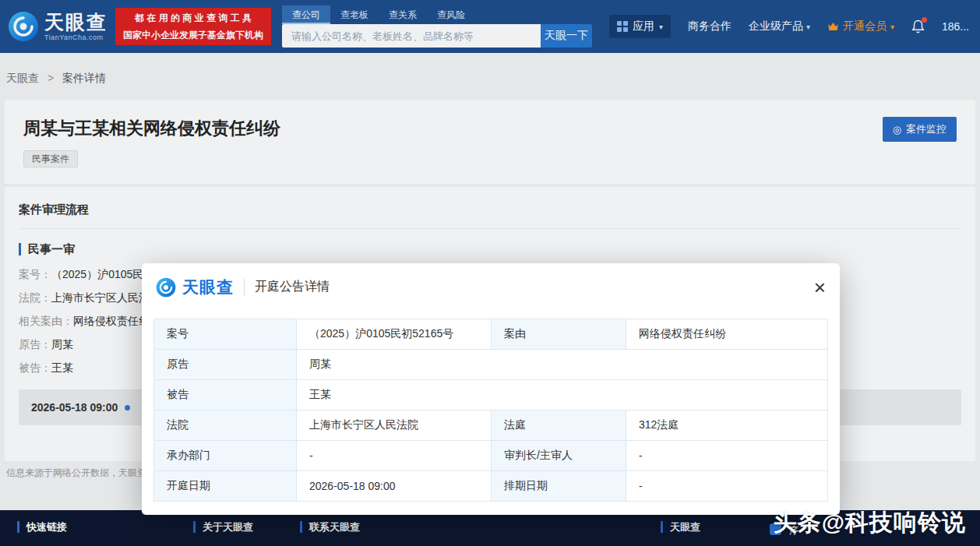 The height and width of the screenshot is (546, 980). What do you see at coordinates (394, 486) in the screenshot?
I see `cell-value: 2026-05-18 09:00` at bounding box center [394, 486].